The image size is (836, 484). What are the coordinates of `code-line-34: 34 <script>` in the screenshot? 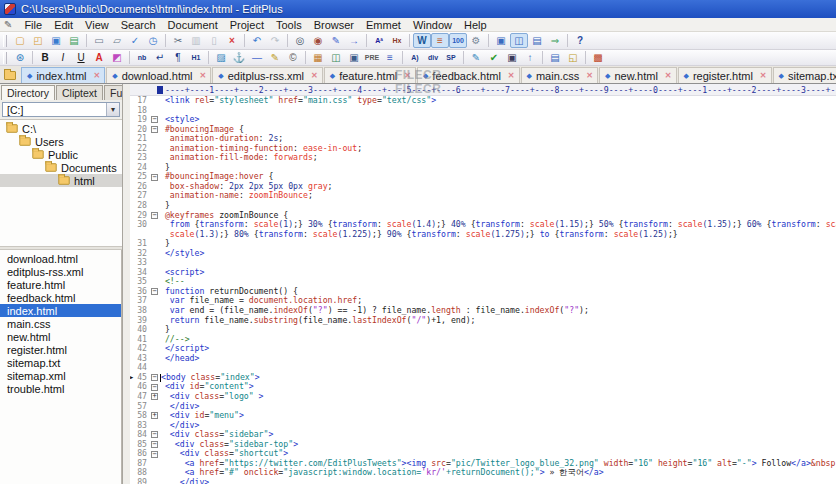 It's located at (483, 273).